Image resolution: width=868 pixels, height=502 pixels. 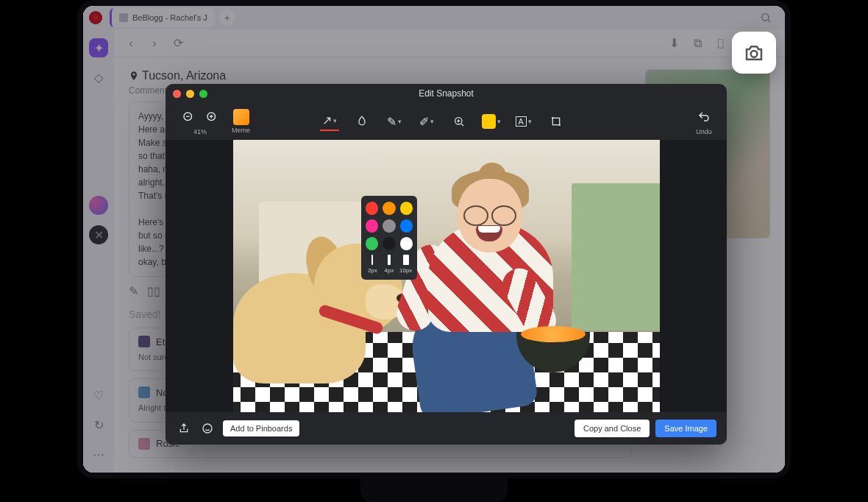 I want to click on color-swatch-orange, so click(x=388, y=208).